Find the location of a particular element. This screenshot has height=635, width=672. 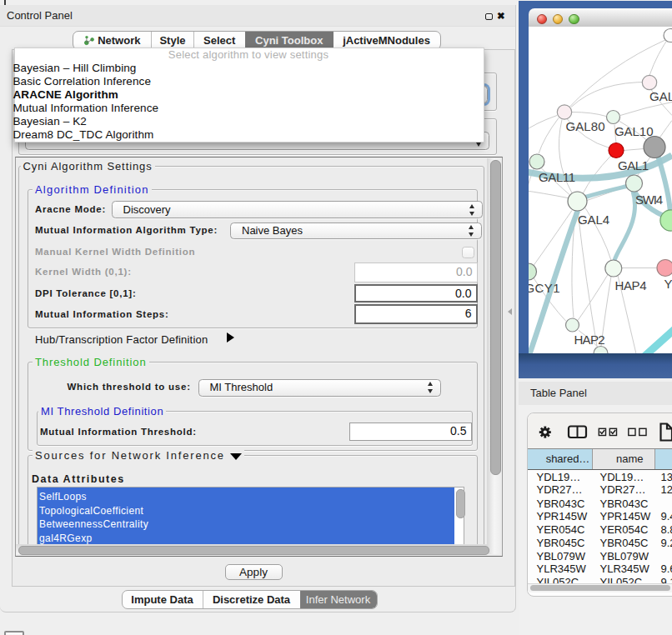

svg-text: GAL4 is located at coordinates (594, 220).